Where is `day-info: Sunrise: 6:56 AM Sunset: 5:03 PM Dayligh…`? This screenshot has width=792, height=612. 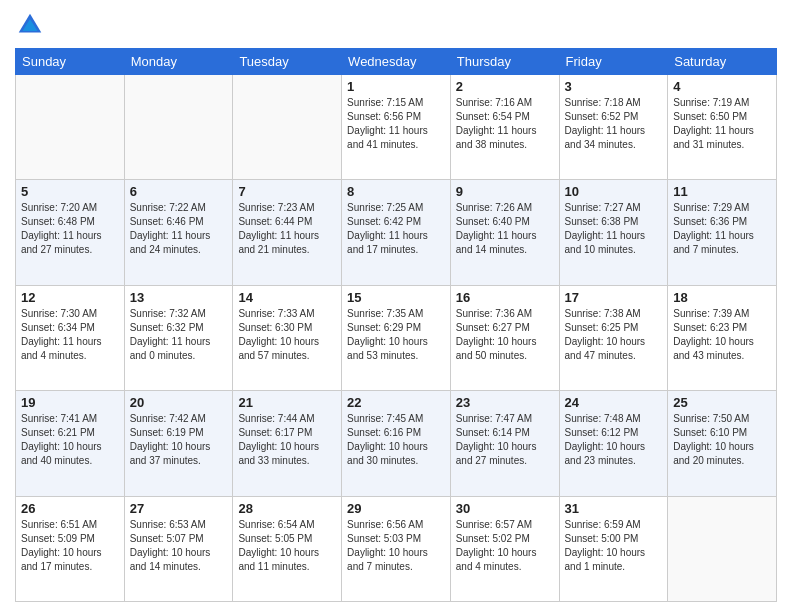 day-info: Sunrise: 6:56 AM Sunset: 5:03 PM Dayligh… is located at coordinates (396, 546).